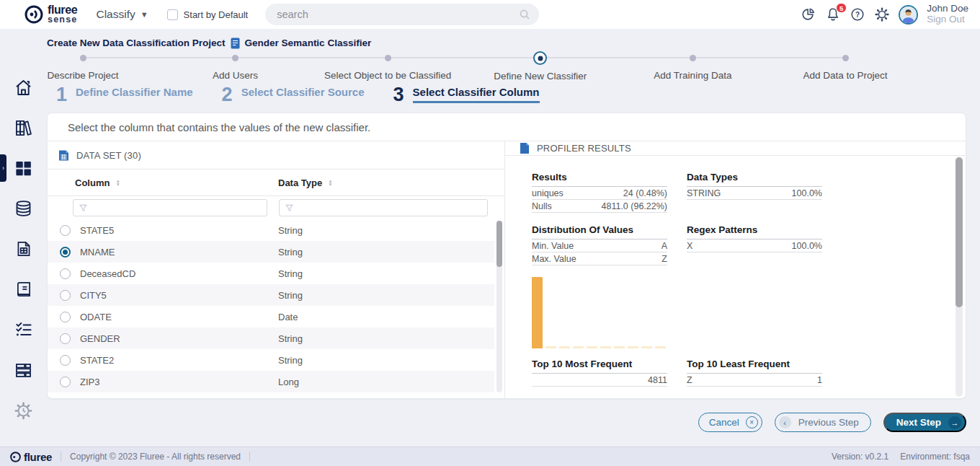  I want to click on table-row: CITY5String, so click(271, 295).